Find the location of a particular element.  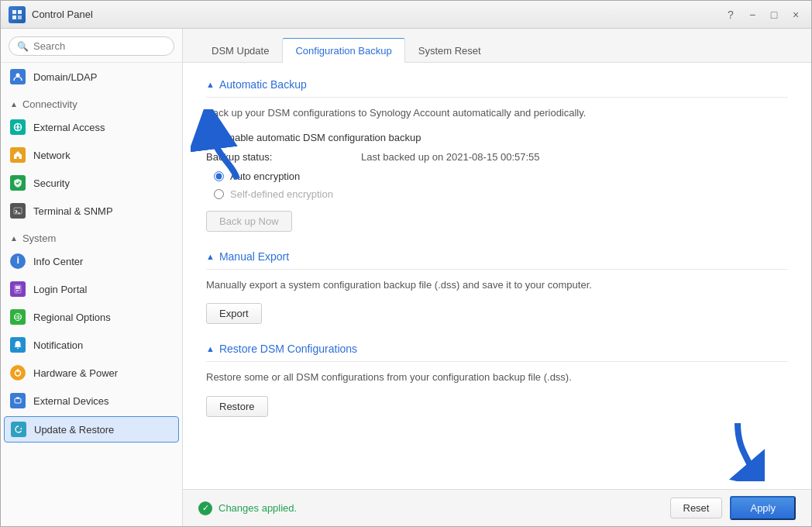

sidebar-item-terminal-snmp-label: Terminal & SNMP is located at coordinates (73, 211).